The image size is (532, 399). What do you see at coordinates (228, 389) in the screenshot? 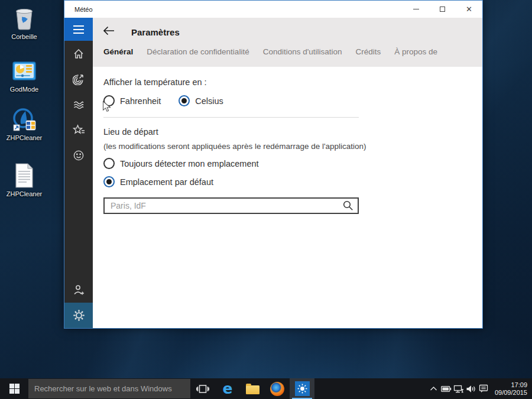
I see `edge-icon: e` at bounding box center [228, 389].